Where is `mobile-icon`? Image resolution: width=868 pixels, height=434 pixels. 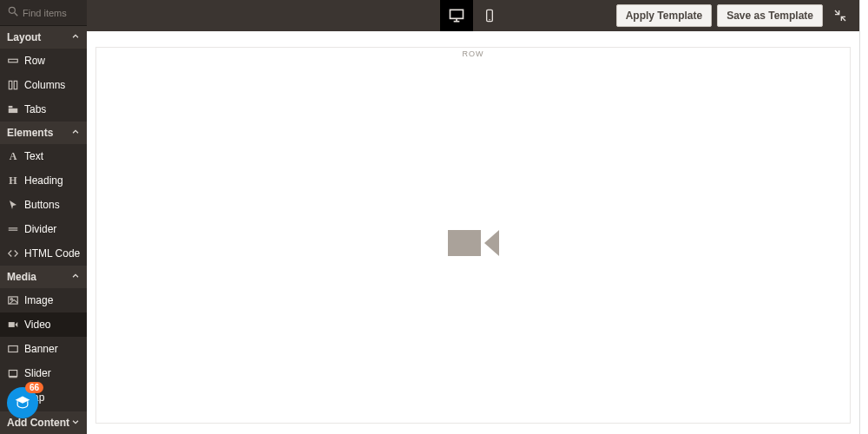 mobile-icon is located at coordinates (490, 16).